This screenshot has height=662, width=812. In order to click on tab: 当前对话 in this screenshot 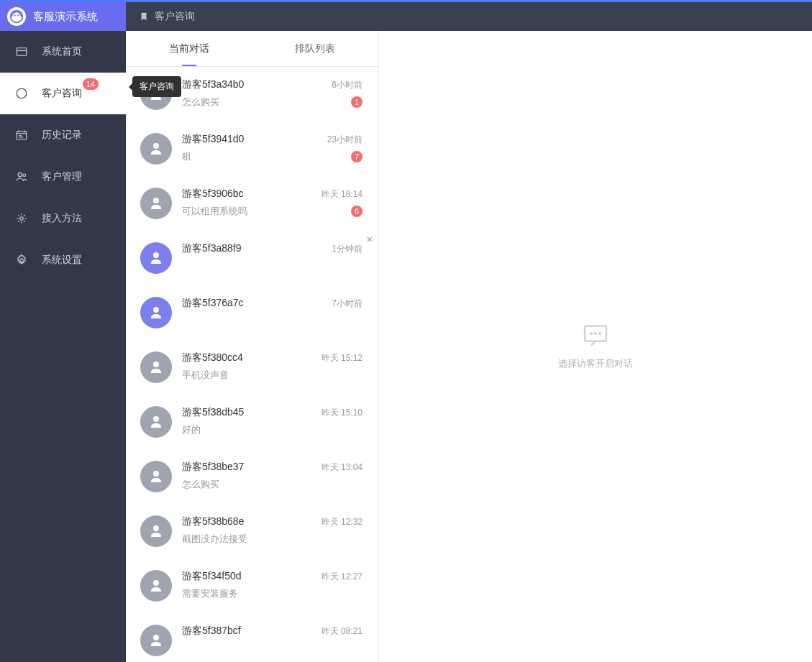, I will do `click(189, 49)`.